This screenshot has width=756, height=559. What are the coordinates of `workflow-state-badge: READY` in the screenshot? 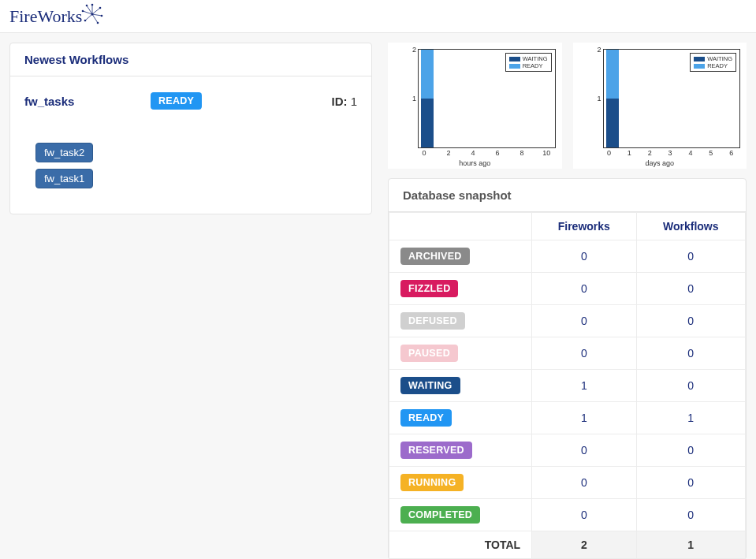 It's located at (177, 101).